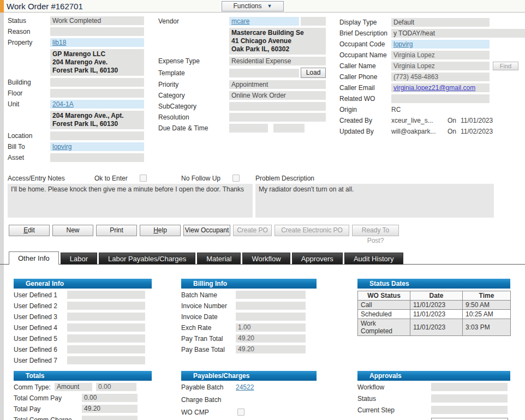  What do you see at coordinates (73, 230) in the screenshot?
I see `new-button: New` at bounding box center [73, 230].